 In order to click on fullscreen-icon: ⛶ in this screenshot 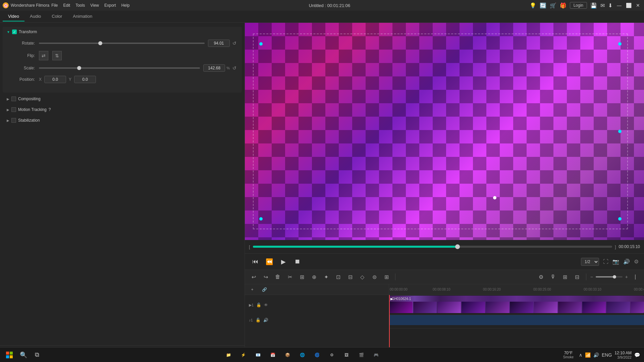, I will do `click(606, 262)`.